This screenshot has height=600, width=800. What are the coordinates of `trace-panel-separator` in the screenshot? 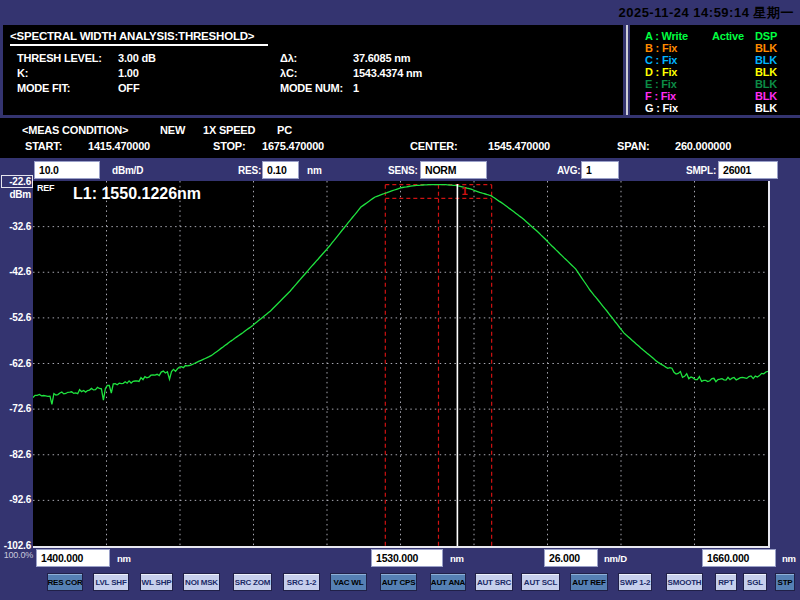 It's located at (627, 70).